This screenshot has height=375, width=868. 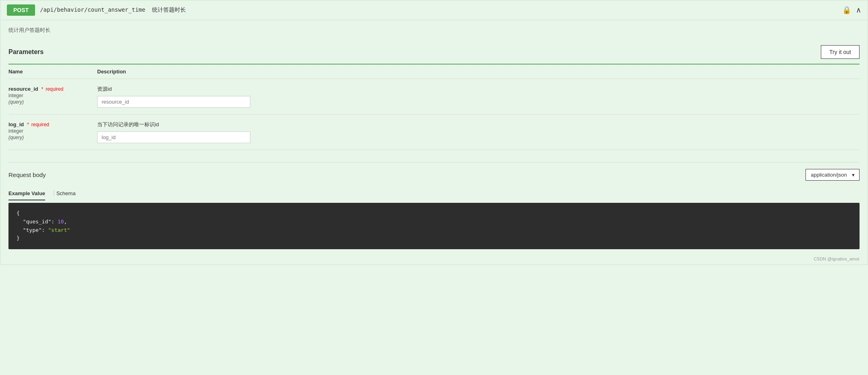 What do you see at coordinates (28, 125) in the screenshot?
I see `param-required-star-log-id: *` at bounding box center [28, 125].